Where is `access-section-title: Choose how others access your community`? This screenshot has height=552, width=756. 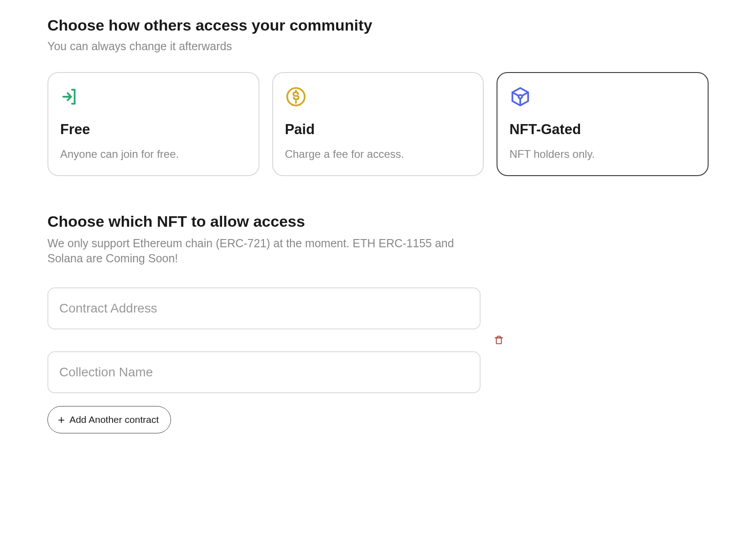 access-section-title: Choose how others access your community is located at coordinates (378, 26).